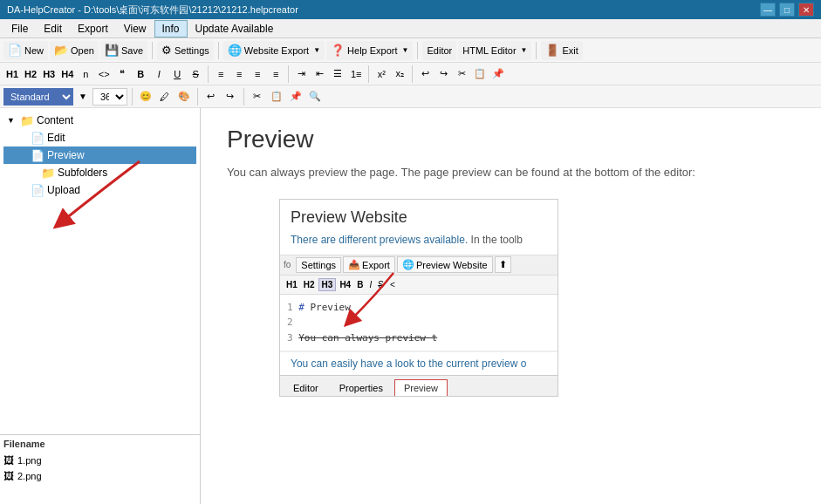 This screenshot has height=504, width=821. I want to click on settings-button: ⚙ Settings, so click(185, 51).